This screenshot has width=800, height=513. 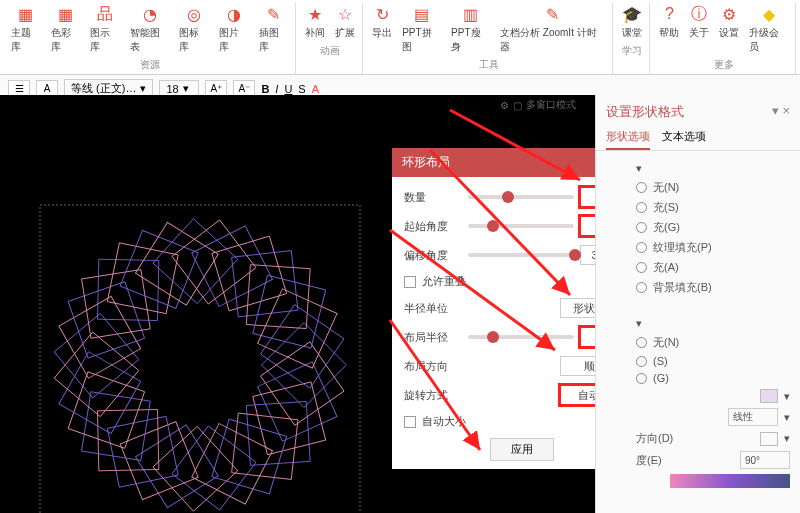 I want to click on tab-shape-options: 形状选项, so click(x=628, y=138).